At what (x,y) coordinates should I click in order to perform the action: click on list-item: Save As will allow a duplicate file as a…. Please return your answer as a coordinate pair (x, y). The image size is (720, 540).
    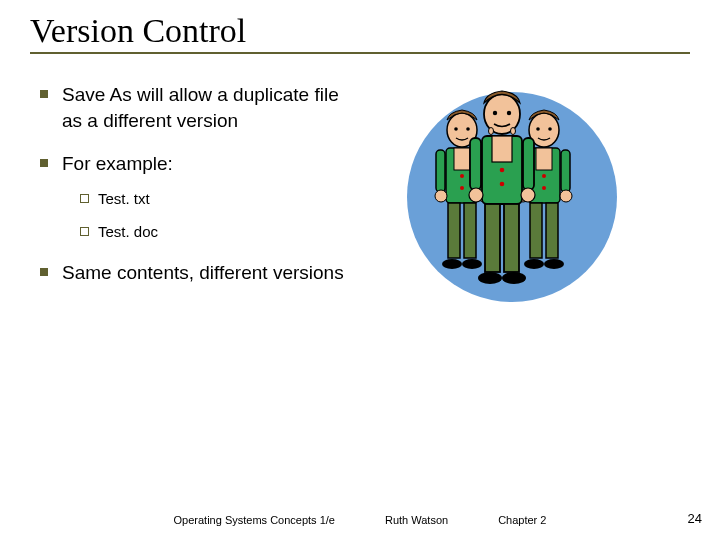
    Looking at the image, I should click on (200, 108).